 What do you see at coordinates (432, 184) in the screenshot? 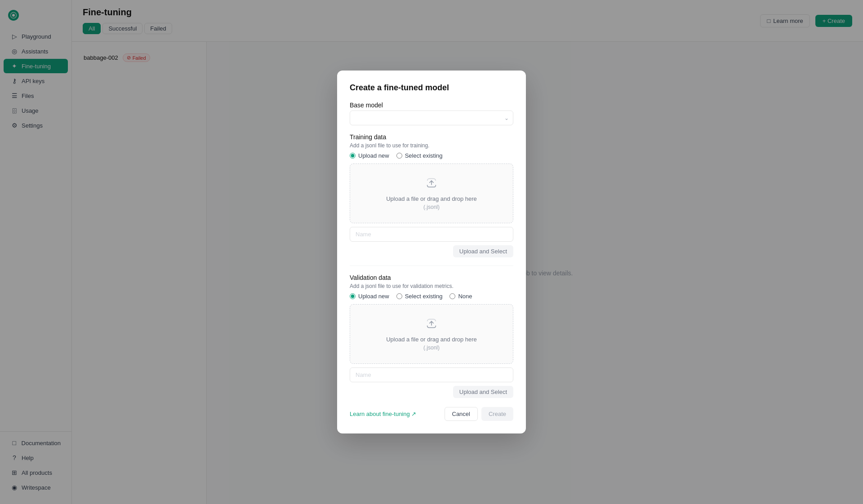
I see `upload-icon` at bounding box center [432, 184].